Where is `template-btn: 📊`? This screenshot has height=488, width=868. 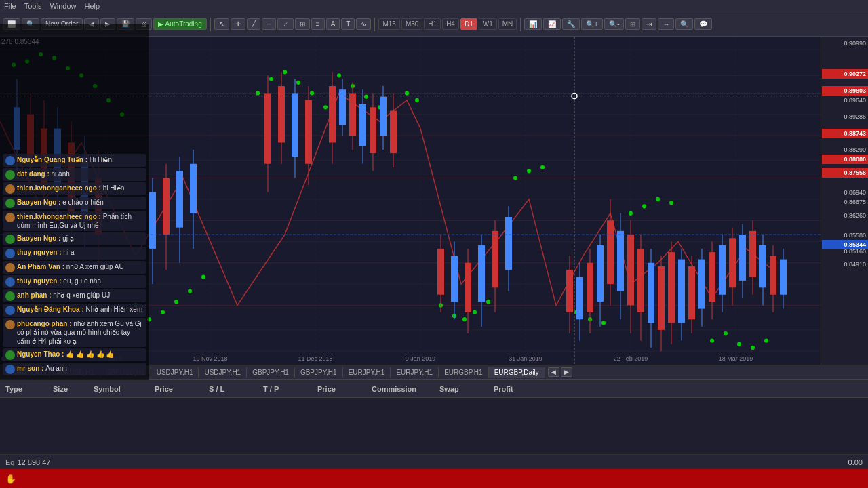
template-btn: 📊 is located at coordinates (533, 24).